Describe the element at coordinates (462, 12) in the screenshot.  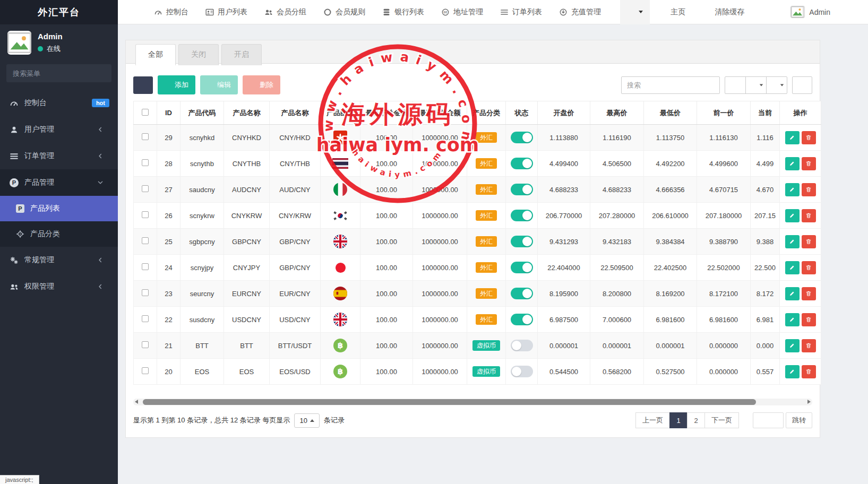
I see `navbar-item-5: cc地址管理` at that location.